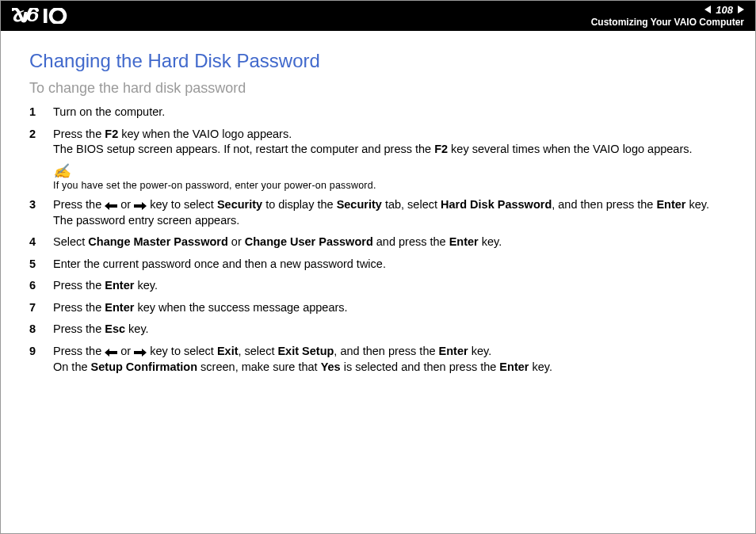 This screenshot has width=756, height=534. What do you see at coordinates (390, 213) in the screenshot?
I see `step-body: Press the or key to select Security to d…` at bounding box center [390, 213].